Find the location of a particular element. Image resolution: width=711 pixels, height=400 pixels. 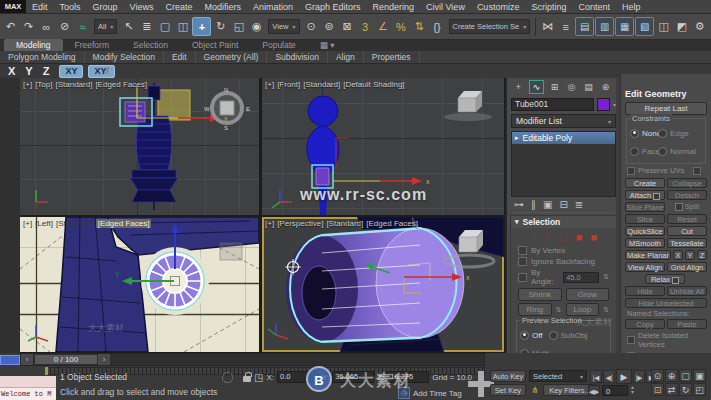

time-back-arrow: ‹ is located at coordinates (28, 360).